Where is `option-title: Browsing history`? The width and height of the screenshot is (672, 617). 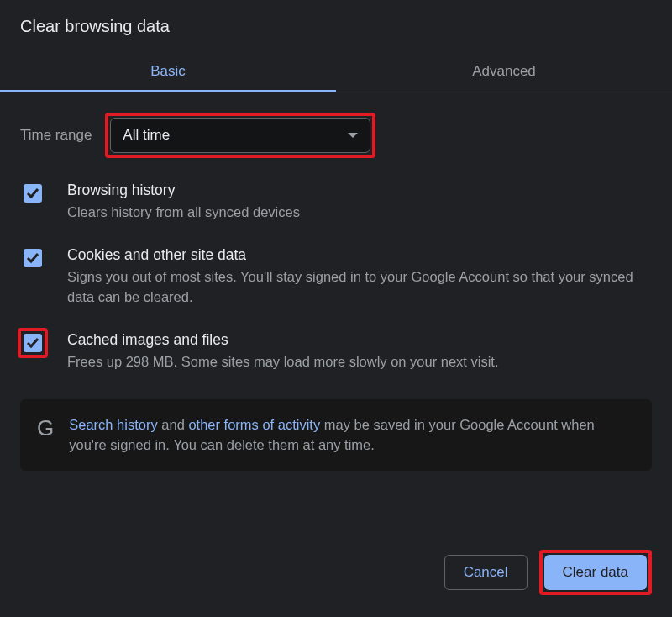 option-title: Browsing history is located at coordinates (360, 190).